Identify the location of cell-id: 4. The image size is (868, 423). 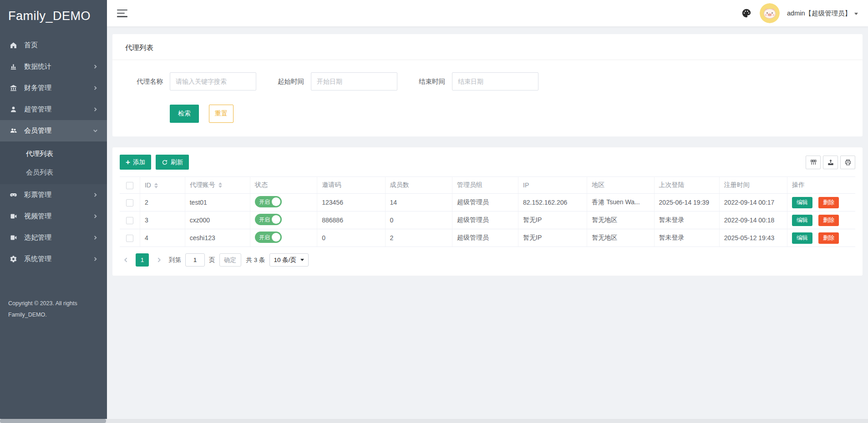
(162, 238).